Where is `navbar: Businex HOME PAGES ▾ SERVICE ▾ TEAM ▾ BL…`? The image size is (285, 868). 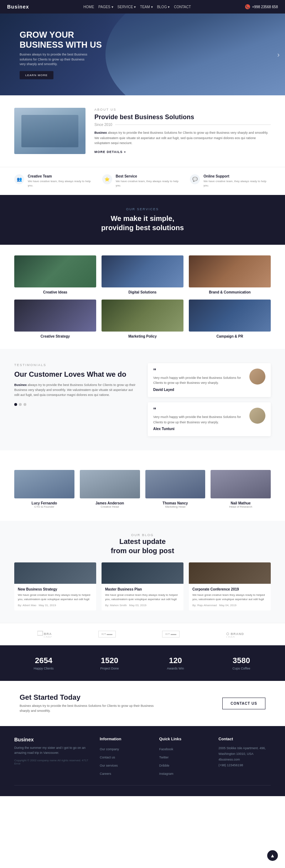
navbar: Businex HOME PAGES ▾ SERVICE ▾ TEAM ▾ BL… is located at coordinates (142, 7).